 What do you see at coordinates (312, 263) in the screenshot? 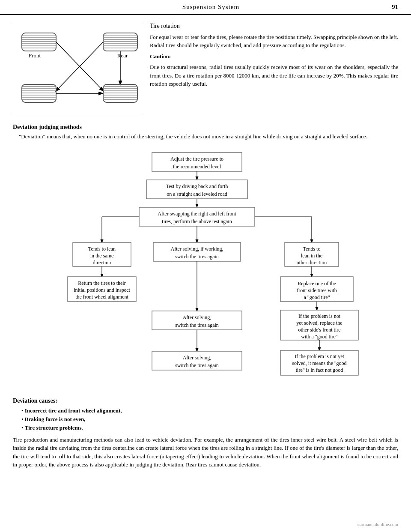
I see `svg-text: other direction` at bounding box center [312, 263].